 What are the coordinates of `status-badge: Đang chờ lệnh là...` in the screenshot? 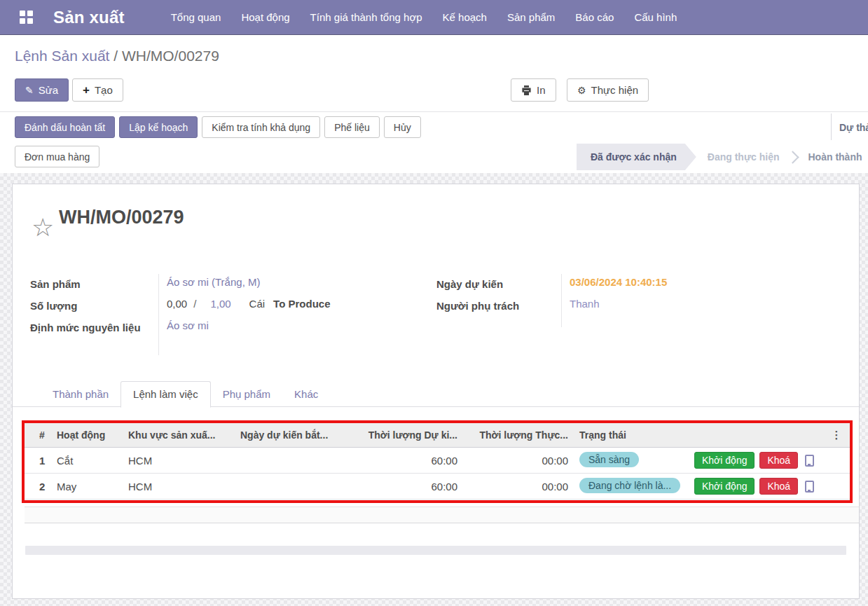 It's located at (630, 486).